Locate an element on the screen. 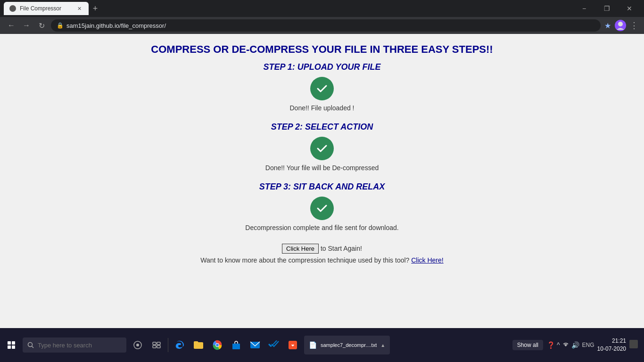  start-again-row: Click Here to Start Again! is located at coordinates (322, 249).